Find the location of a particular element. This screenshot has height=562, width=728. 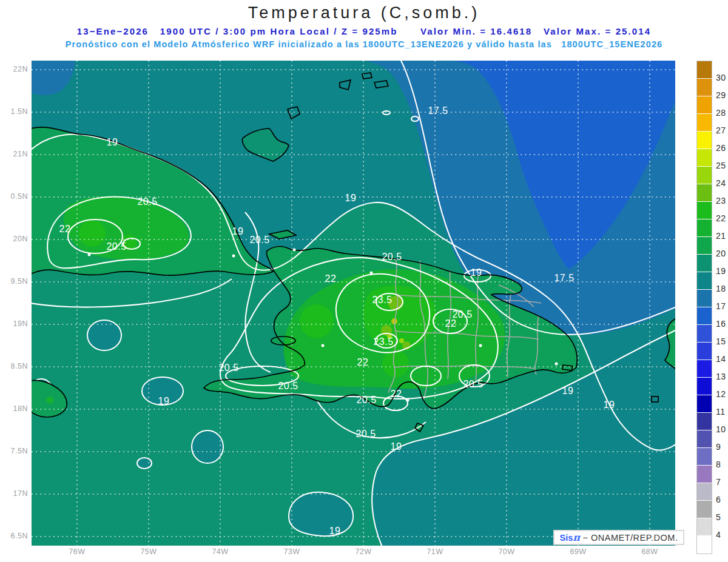

colorbar-tick-label: 19 is located at coordinates (721, 271).